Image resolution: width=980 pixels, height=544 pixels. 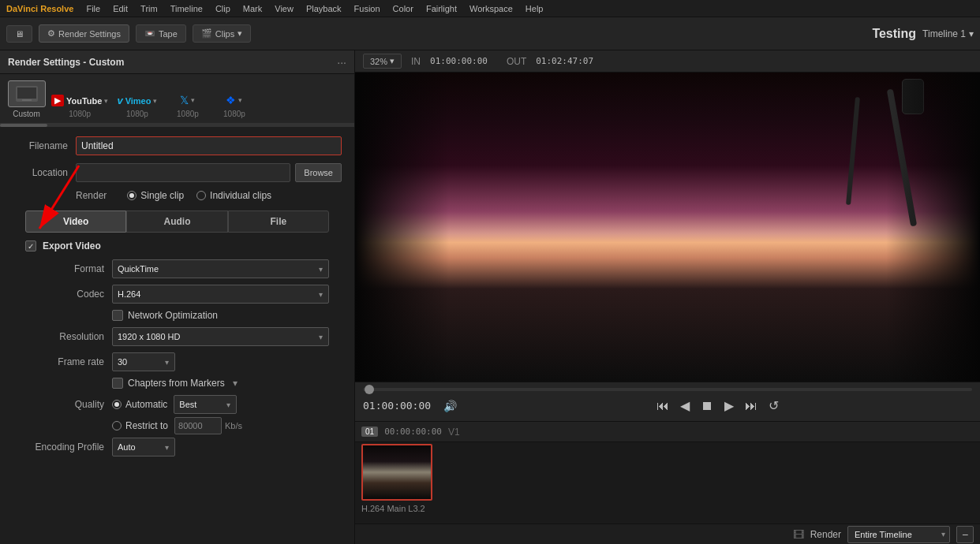 What do you see at coordinates (944, 34) in the screenshot?
I see `timeline-label: Timeline 1` at bounding box center [944, 34].